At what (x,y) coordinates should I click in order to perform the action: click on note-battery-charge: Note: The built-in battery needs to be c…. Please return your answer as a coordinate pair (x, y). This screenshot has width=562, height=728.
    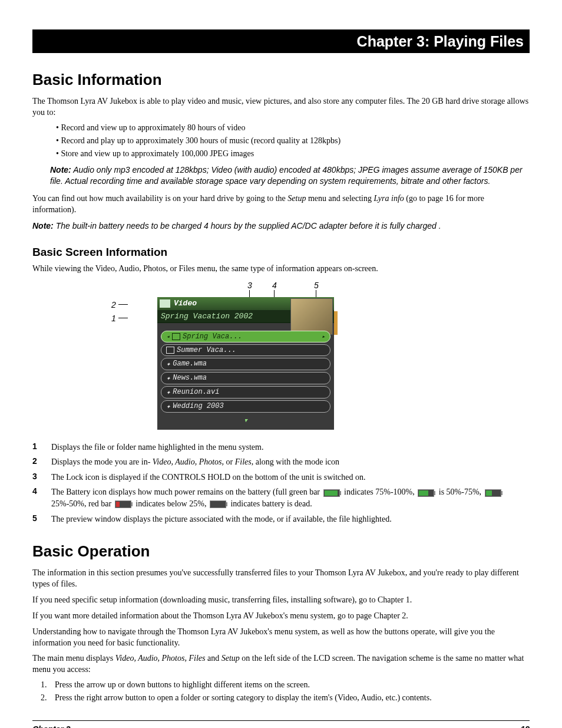
    Looking at the image, I should click on (281, 226).